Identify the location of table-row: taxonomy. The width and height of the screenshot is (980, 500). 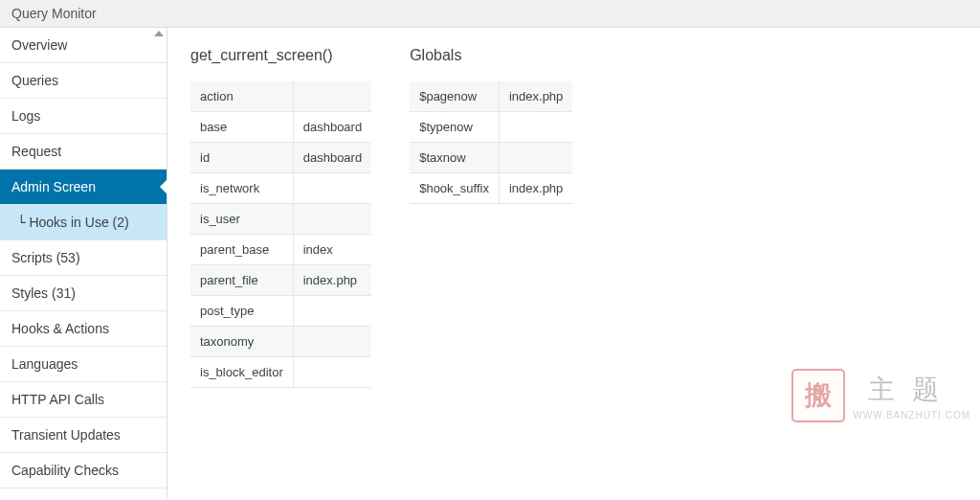
(281, 342).